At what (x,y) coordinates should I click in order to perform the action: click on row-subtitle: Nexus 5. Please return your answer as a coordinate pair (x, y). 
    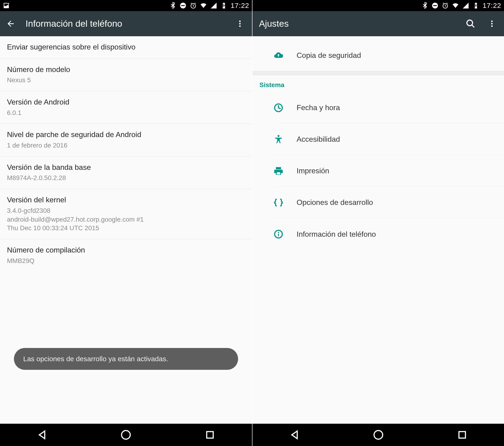
    Looking at the image, I should click on (126, 80).